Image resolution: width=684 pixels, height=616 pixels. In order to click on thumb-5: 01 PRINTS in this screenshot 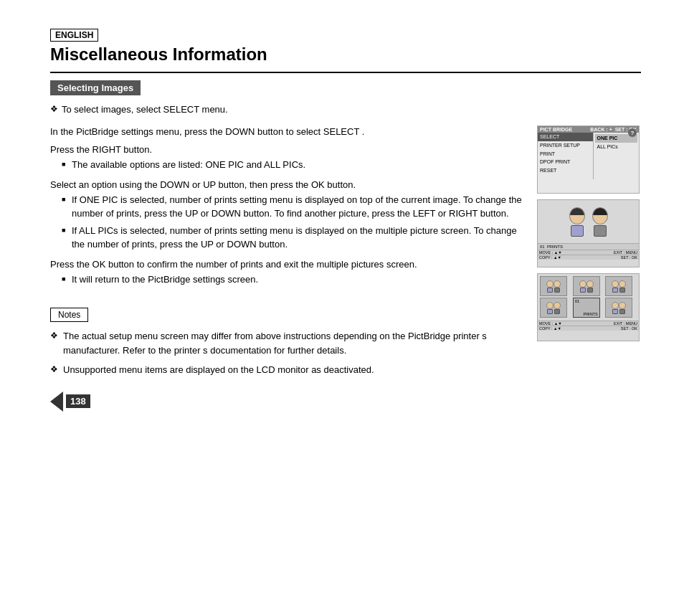, I will do `click(586, 308)`.